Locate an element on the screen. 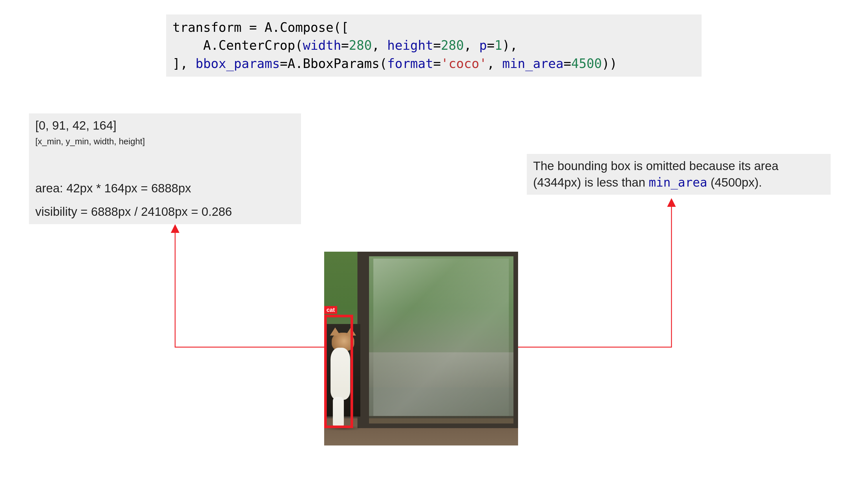 The image size is (868, 488). bbox-format-text: [x_min, y_min, width, height] is located at coordinates (165, 141).